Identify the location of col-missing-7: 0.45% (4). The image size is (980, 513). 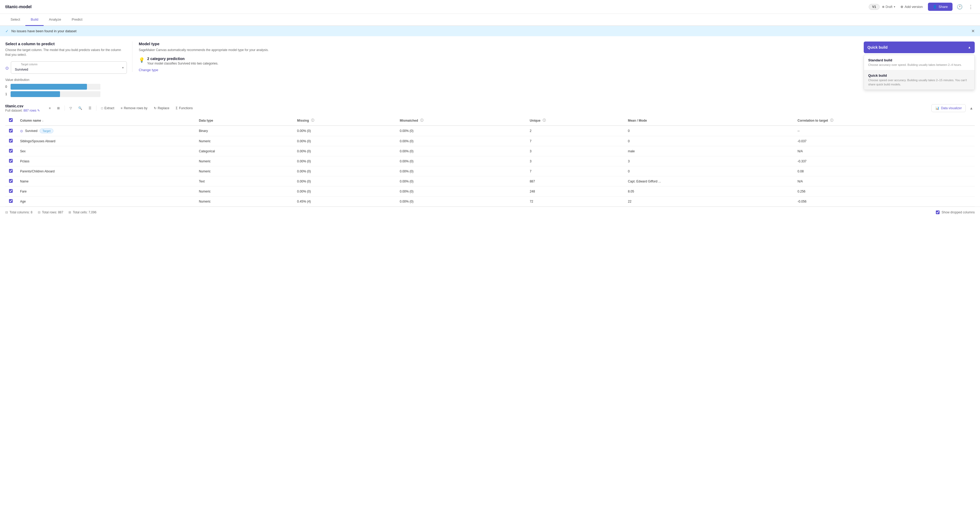
(345, 202).